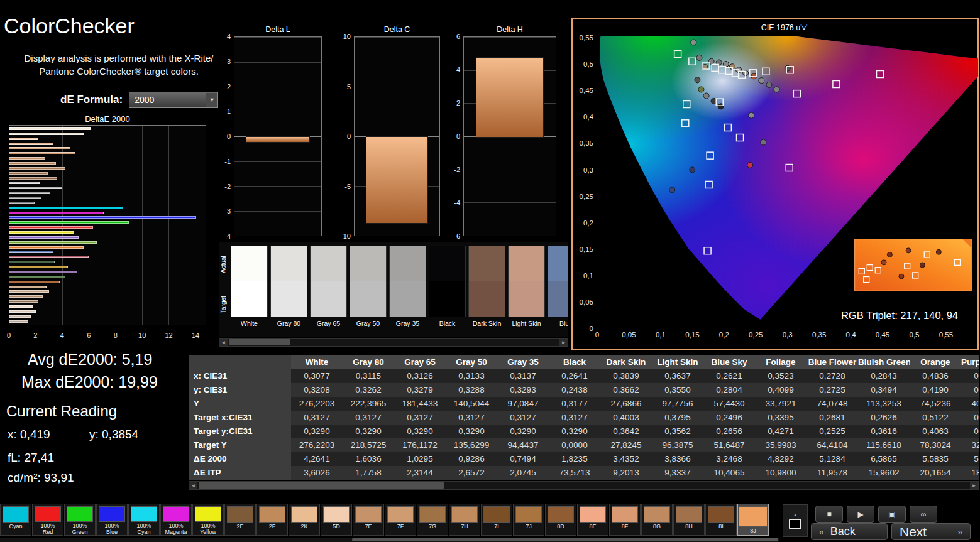  I want to click on swatch-strip: Actual Target WhiteGray 80Gray 65Gray 50…, so click(394, 290).